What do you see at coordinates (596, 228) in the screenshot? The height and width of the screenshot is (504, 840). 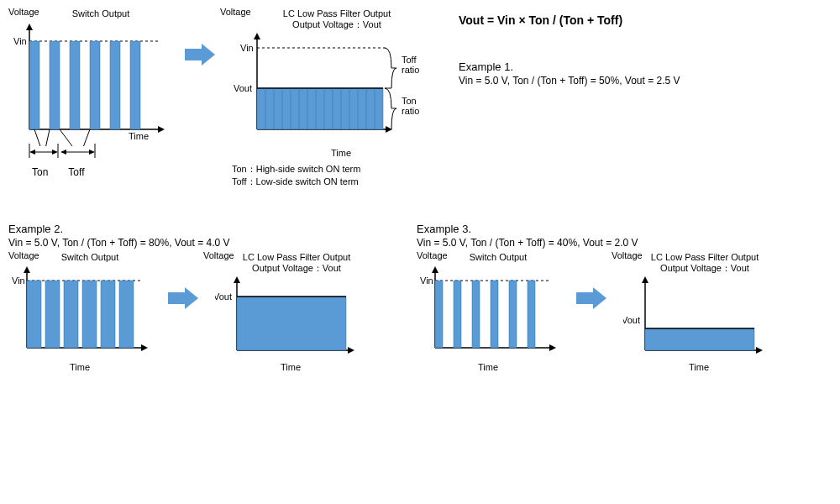 I see `ex3-head: Example 3.` at bounding box center [596, 228].